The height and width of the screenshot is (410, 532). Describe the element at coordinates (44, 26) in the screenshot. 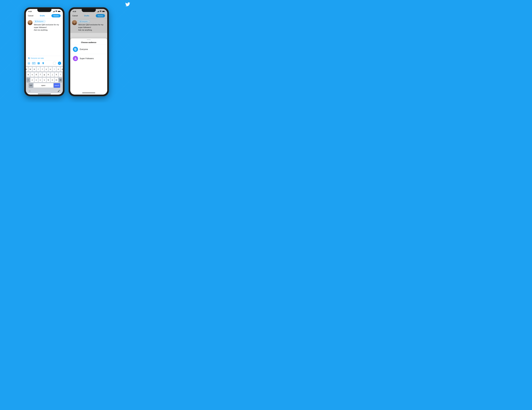

I see `compose-area-1: Everyone ▾ Skincare Q&A exclusive for my…` at that location.